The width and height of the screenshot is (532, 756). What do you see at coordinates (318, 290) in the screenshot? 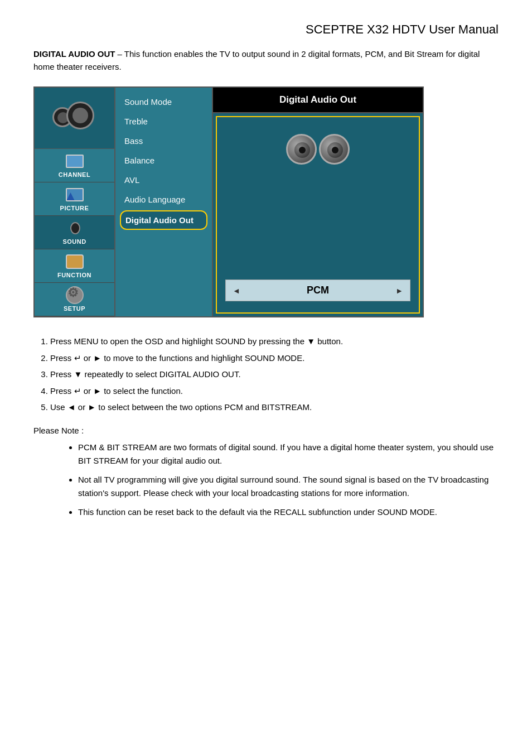
I see `pcm-value: PCM` at bounding box center [318, 290].